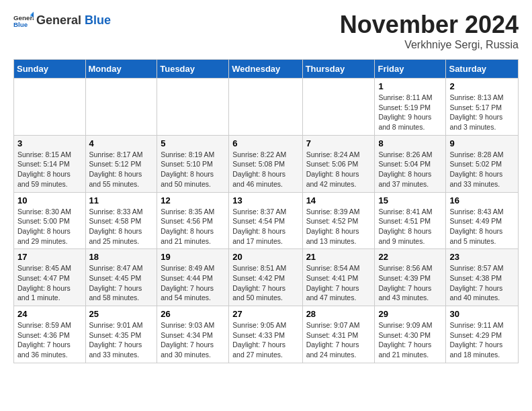  Describe the element at coordinates (266, 334) in the screenshot. I see `calendar-cell: 27Sunrise: 9:05 AM Sunset: 4:33 PM Dayli…` at that location.